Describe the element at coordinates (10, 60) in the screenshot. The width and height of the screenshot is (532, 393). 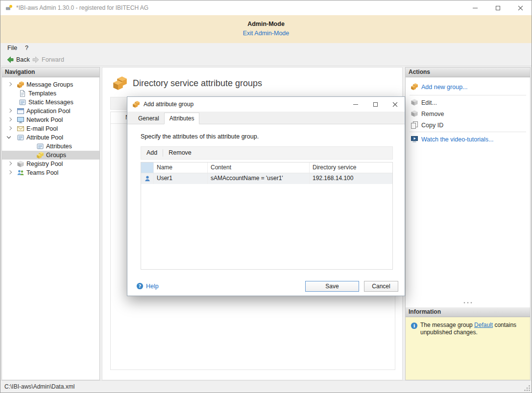
I see `back-arrow-icon` at that location.